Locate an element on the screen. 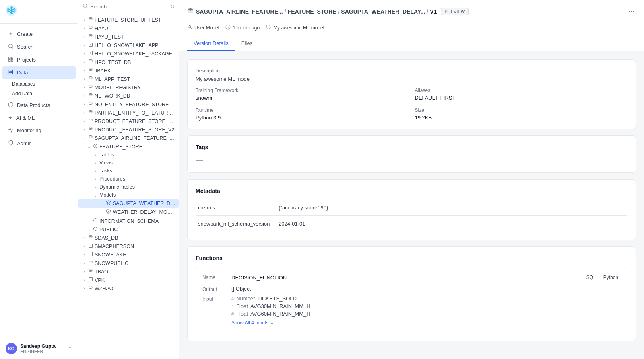 The image size is (644, 359). metadata-title: Metadata is located at coordinates (411, 191).